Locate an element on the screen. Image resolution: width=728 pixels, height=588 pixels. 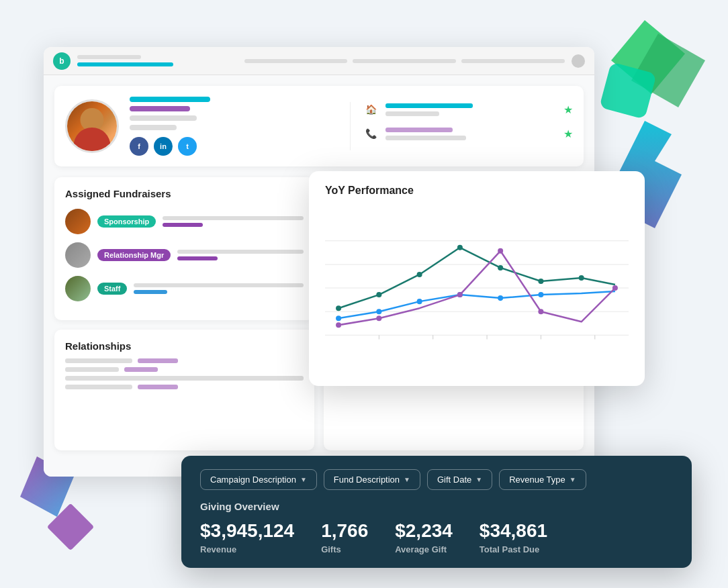
fundraiser-item-1: Sponsorship is located at coordinates (184, 222).